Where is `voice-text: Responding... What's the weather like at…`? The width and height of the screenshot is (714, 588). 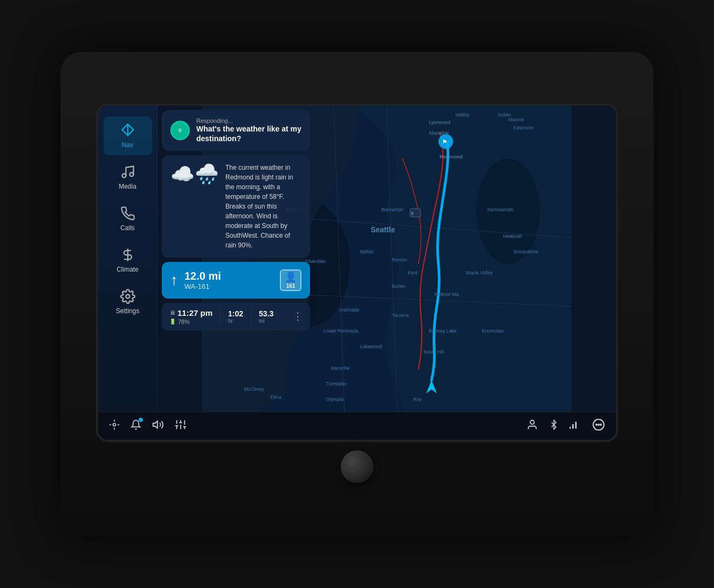
voice-text: Responding... What's the weather like at… is located at coordinates (249, 130).